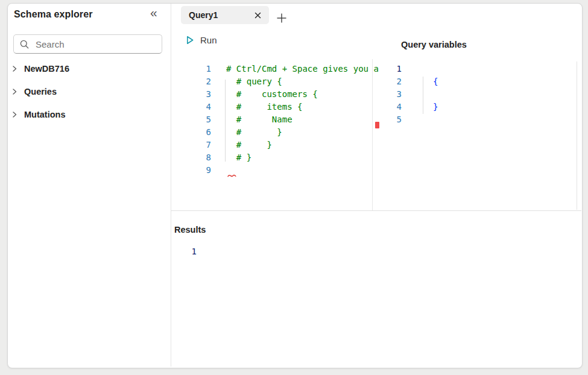 The image size is (588, 375). Describe the element at coordinates (376, 211) in the screenshot. I see `results-splitter` at that location.